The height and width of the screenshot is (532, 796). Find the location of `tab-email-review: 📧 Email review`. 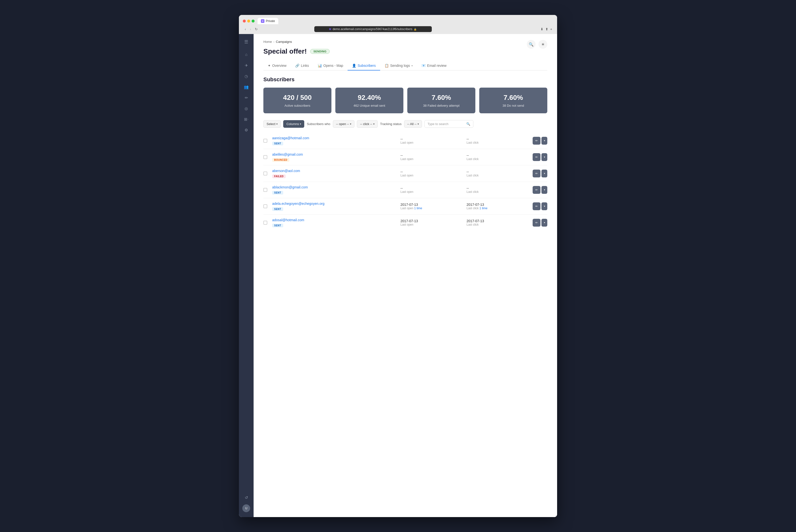

tab-email-review: 📧 Email review is located at coordinates (434, 66).